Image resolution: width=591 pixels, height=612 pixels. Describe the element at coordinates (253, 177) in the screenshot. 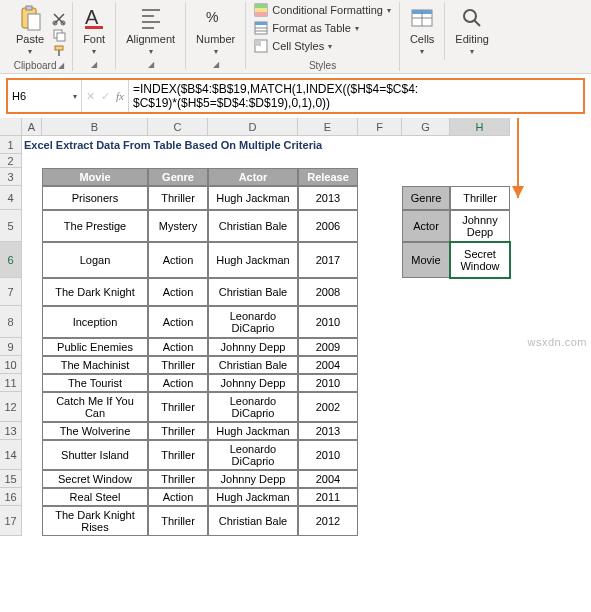

I see `table-header: Actor` at that location.